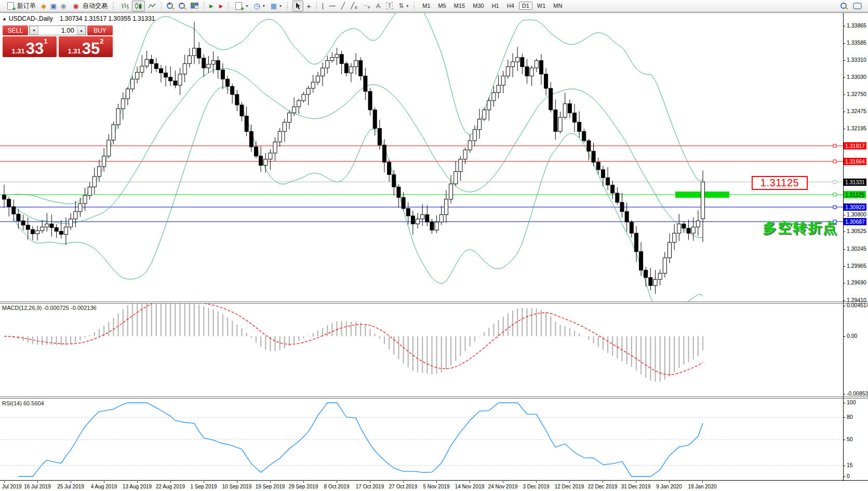  Describe the element at coordinates (125, 6) in the screenshot. I see `bar-chart-icon` at that location.